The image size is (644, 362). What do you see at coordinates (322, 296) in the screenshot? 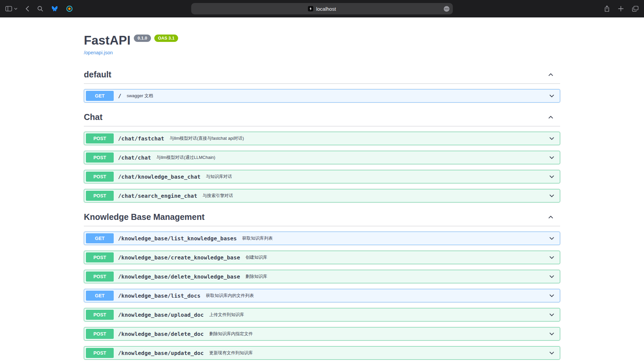
I see `endpoint-row: GET/knowledge_base/list_docs获取知识库内的文件列表` at bounding box center [322, 296].